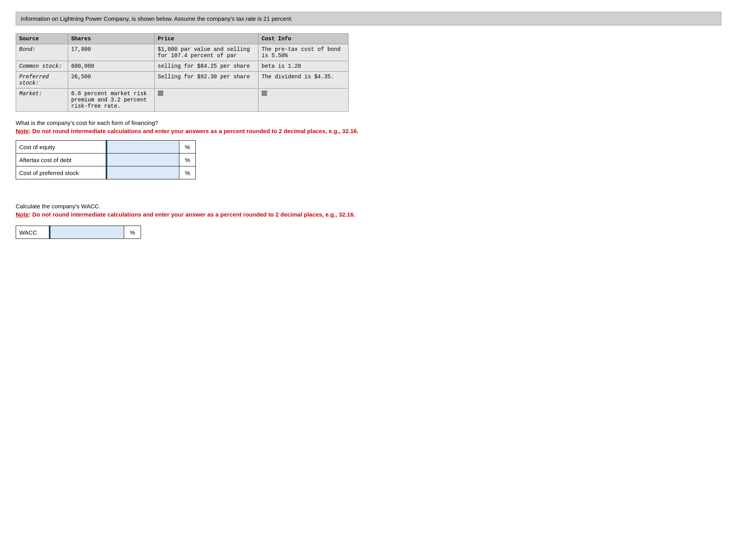 The image size is (737, 560). I want to click on table-row: Cost of equity %, so click(106, 147).